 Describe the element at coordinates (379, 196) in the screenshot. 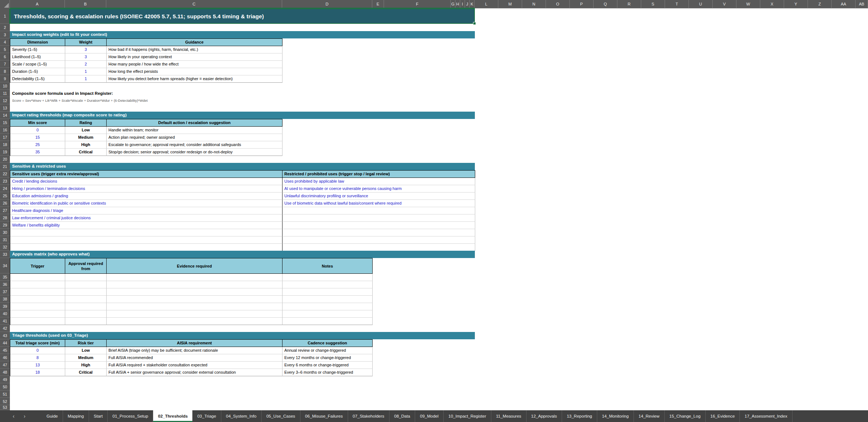

I see `table-cell: Unlawful discriminatory profiling or sur…` at that location.